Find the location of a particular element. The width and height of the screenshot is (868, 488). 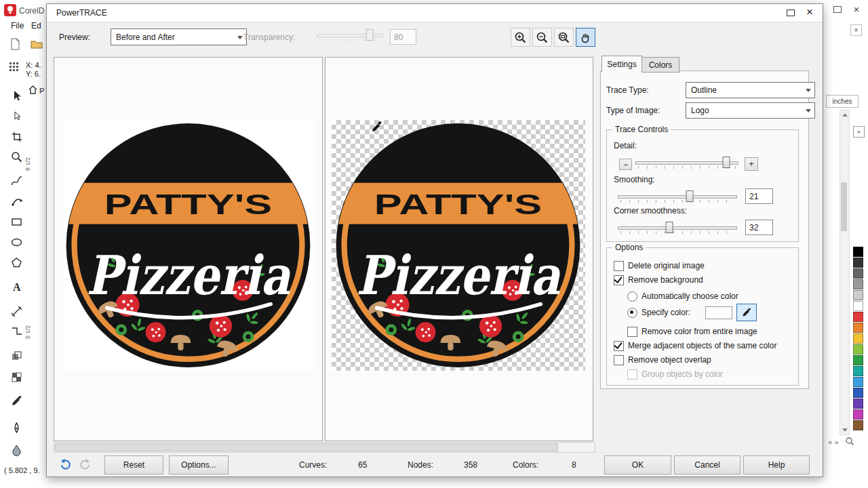

option-remove-color-entire-image: Remove color from entire image is located at coordinates (692, 331).